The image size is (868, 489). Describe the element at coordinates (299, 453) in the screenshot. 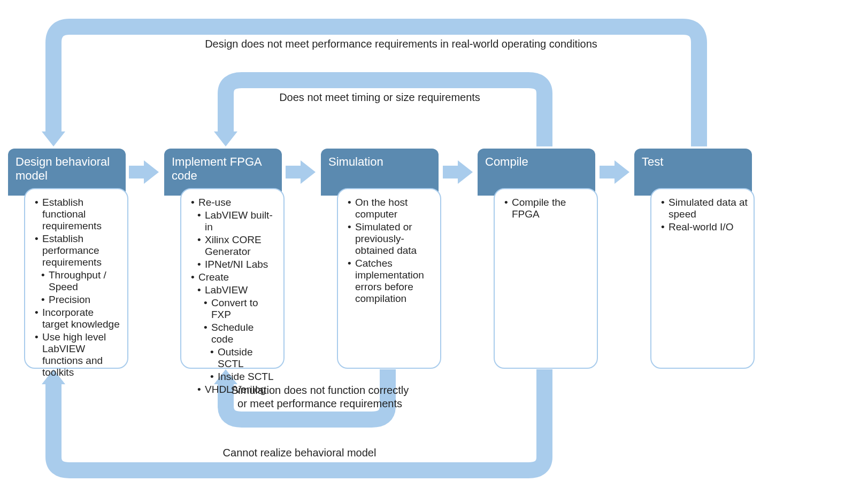

I see `feedback-label-bot2: Cannot realize behavioral model` at that location.